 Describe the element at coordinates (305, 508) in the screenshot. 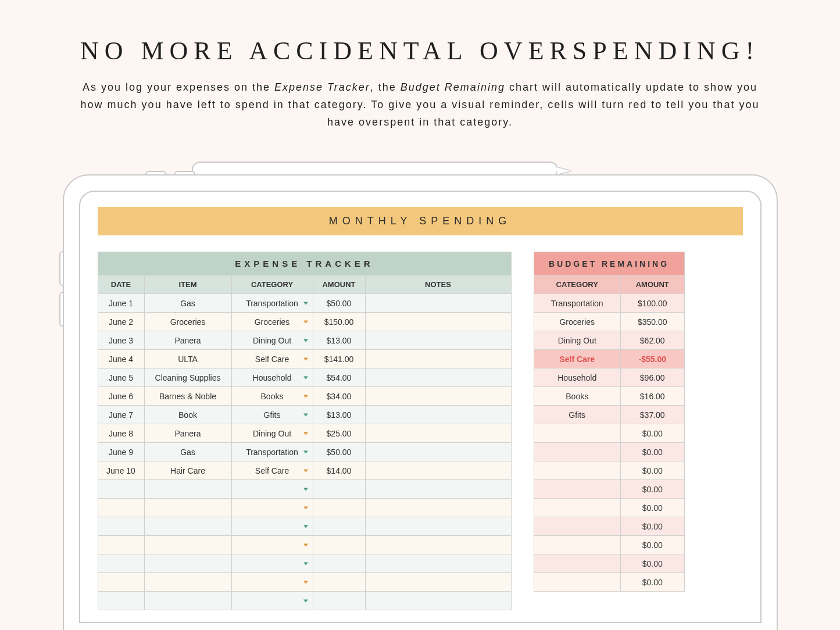

I see `expense-row` at that location.